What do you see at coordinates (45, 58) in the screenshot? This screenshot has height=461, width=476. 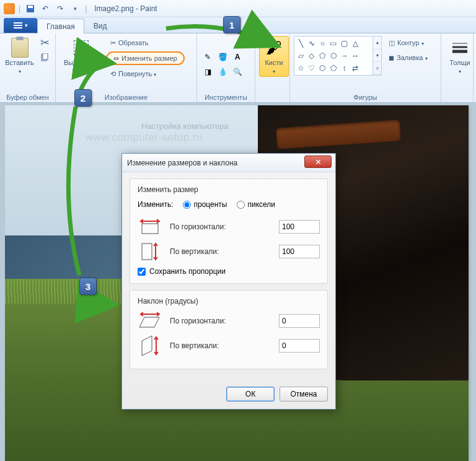 I see `copy-button` at bounding box center [45, 58].